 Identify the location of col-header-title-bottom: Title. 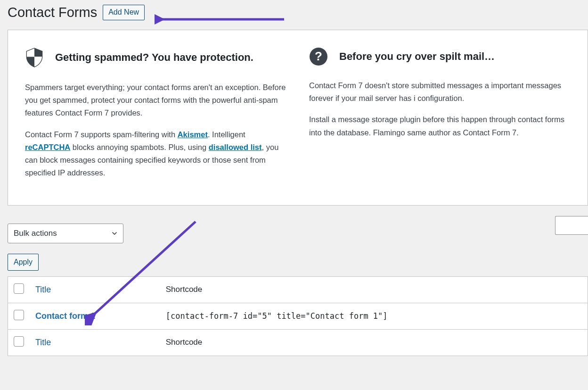
(43, 342).